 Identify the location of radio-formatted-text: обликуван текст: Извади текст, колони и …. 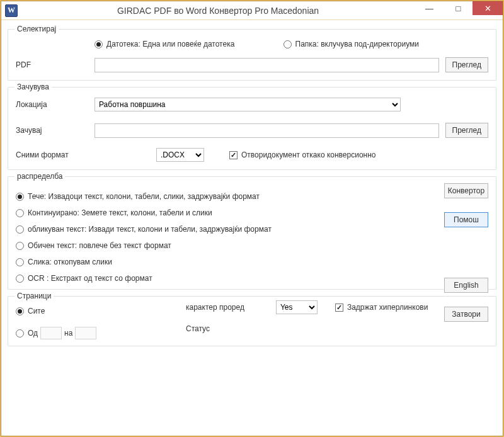
(211, 229).